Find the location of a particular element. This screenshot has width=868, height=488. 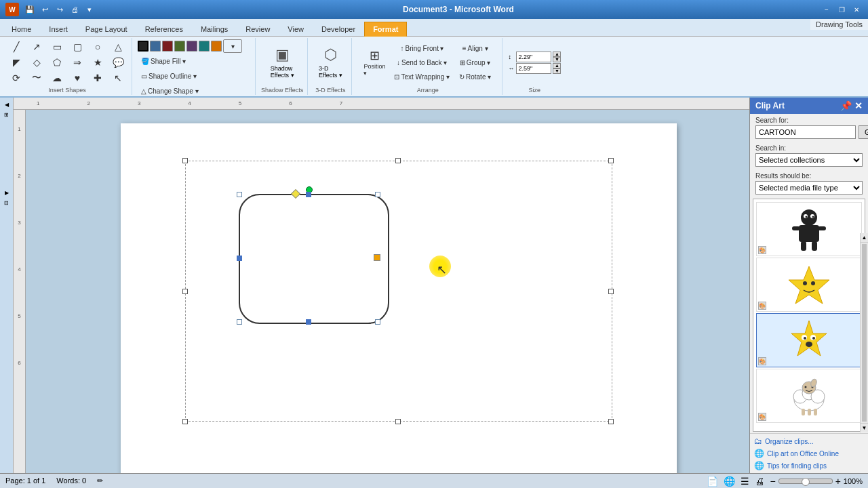

tab-format: Format is located at coordinates (385, 29).